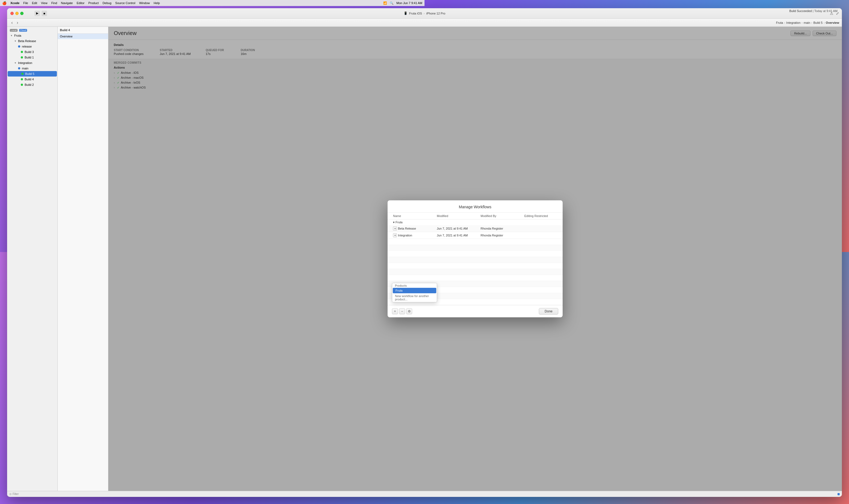  Describe the element at coordinates (25, 68) in the screenshot. I see `sidebar-item-label: main` at that location.